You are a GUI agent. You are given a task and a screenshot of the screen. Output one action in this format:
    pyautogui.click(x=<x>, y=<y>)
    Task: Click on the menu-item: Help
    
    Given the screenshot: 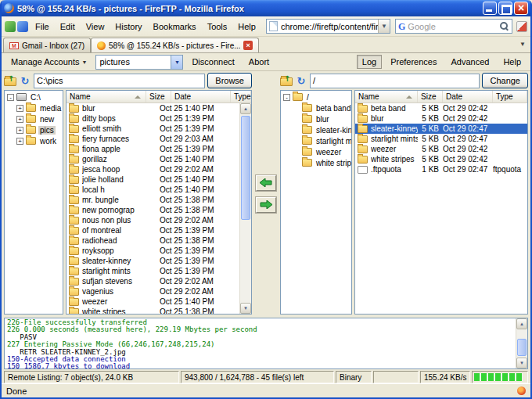 What is the action you would take?
    pyautogui.click(x=247, y=27)
    